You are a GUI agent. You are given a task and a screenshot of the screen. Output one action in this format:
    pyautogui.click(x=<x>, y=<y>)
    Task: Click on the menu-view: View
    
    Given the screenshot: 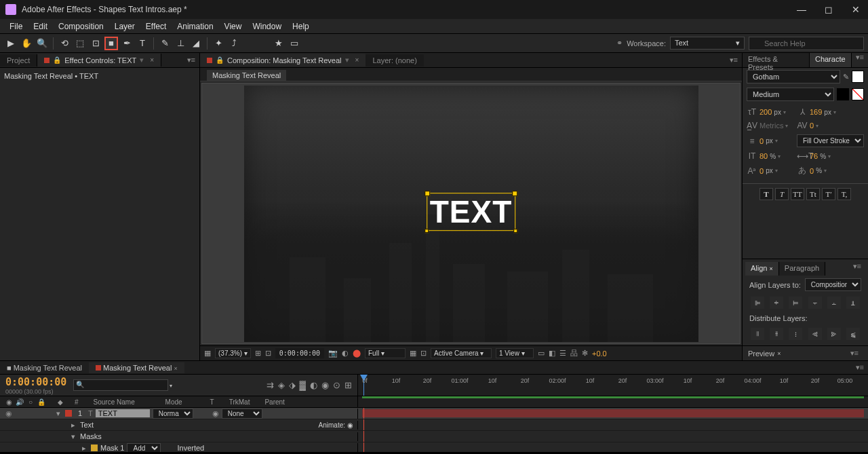 What is the action you would take?
    pyautogui.click(x=233, y=26)
    